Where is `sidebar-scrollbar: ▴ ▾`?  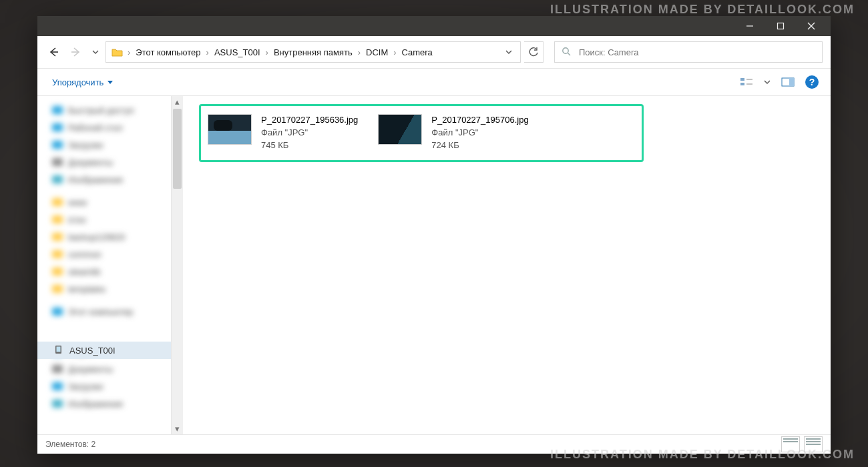
sidebar-scrollbar: ▴ ▾ is located at coordinates (178, 266).